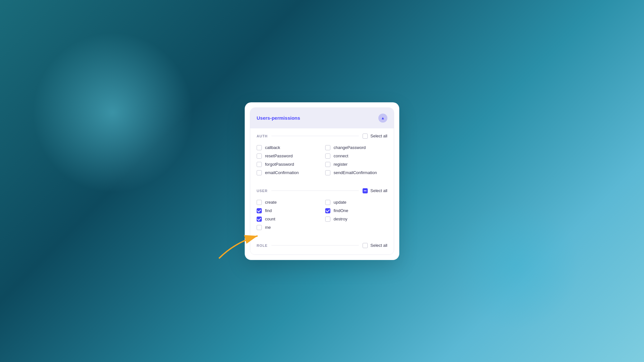 The image size is (644, 362). Describe the element at coordinates (340, 202) in the screenshot. I see `update-label: update` at that location.